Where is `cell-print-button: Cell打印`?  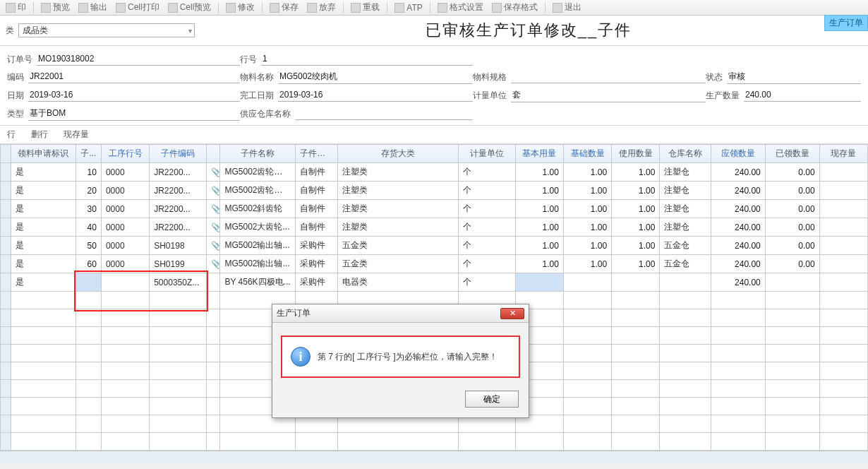 cell-print-button: Cell打印 is located at coordinates (138, 7).